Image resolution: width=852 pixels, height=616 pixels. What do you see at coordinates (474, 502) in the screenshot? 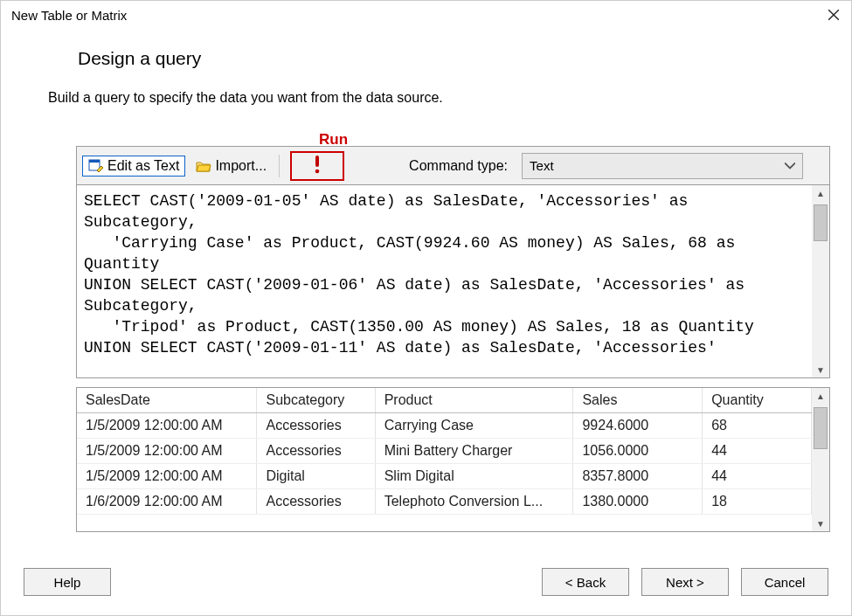
I see `table-cell: Telephoto Conversion L...` at bounding box center [474, 502].